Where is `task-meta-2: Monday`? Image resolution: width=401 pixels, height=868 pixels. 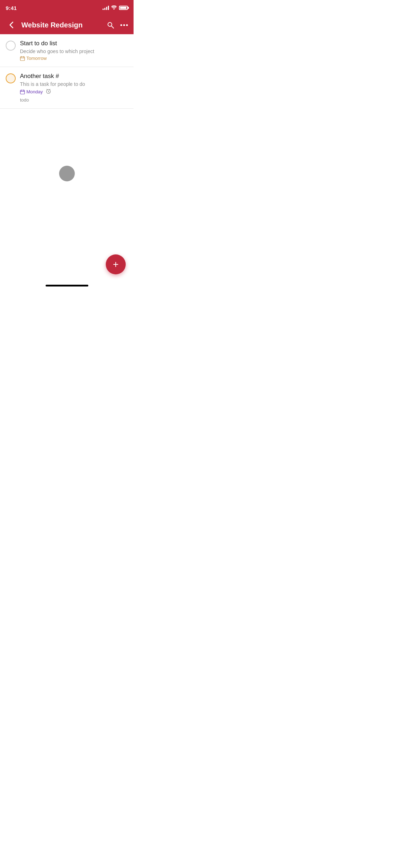 task-meta-2: Monday is located at coordinates (74, 92).